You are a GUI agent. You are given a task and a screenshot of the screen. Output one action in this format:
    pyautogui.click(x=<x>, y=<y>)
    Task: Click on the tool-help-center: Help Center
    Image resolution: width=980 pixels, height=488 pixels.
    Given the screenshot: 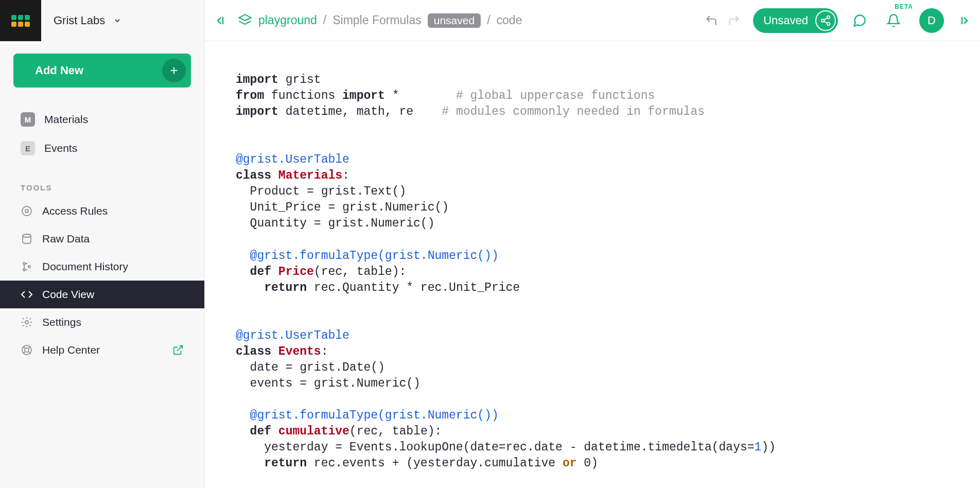 What is the action you would take?
    pyautogui.click(x=102, y=350)
    